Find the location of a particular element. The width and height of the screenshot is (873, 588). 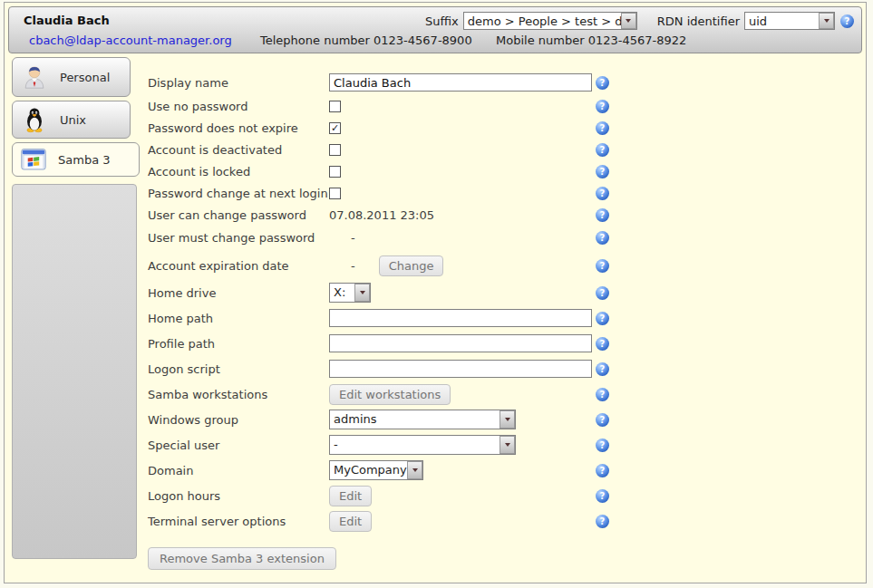

email-link: cbach@ldap-account-manager.org is located at coordinates (131, 40).